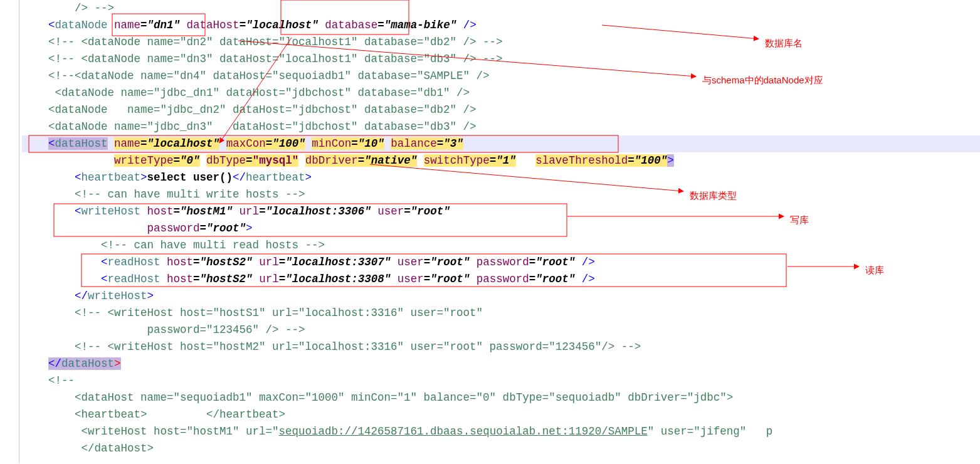  I want to click on code-line: <dataNode name="jdbc_dn1" dataHost="jdbc…, so click(501, 93).